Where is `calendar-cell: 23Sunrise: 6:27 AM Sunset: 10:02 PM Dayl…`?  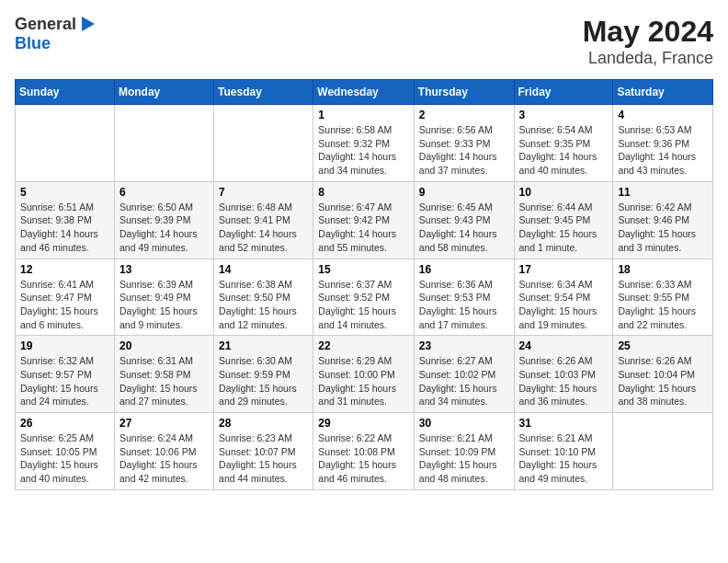 calendar-cell: 23Sunrise: 6:27 AM Sunset: 10:02 PM Dayl… is located at coordinates (463, 374).